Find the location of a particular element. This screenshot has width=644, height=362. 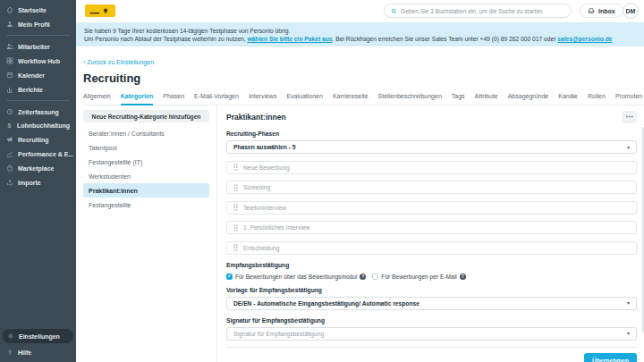

search-icon is located at coordinates (394, 11).